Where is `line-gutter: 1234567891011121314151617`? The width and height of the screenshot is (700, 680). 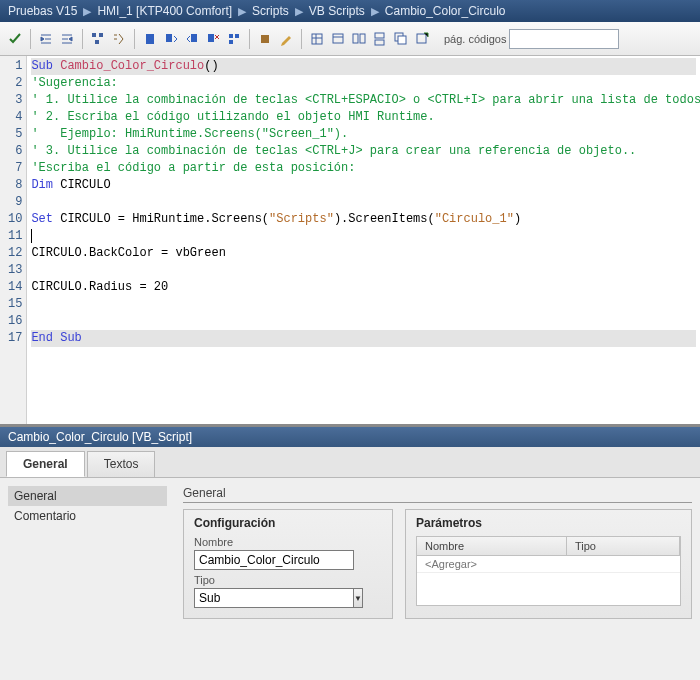
line-gutter: 1234567891011121314151617 is located at coordinates (14, 240).